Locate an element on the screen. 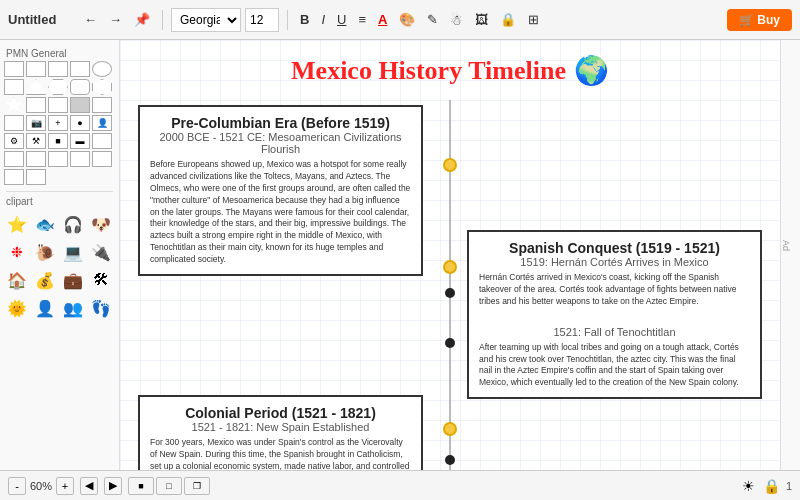 The image size is (800, 500). lock-button: 🔒 is located at coordinates (508, 20).